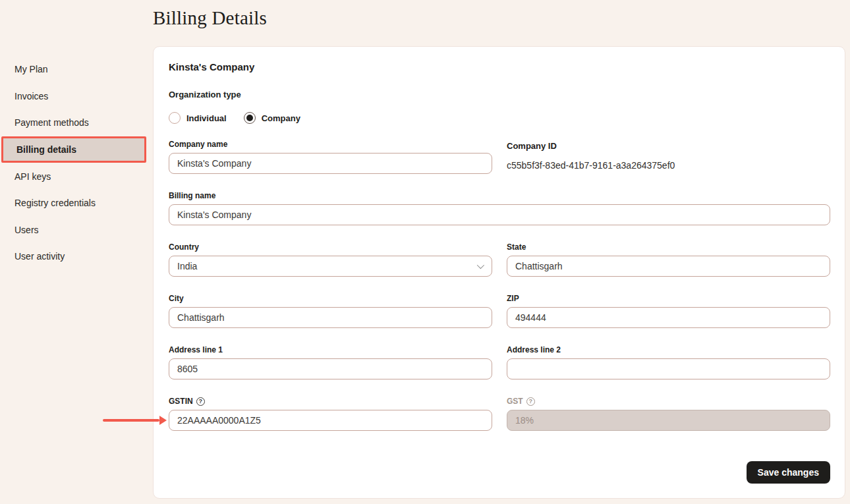 The image size is (850, 504). Describe the element at coordinates (331, 157) in the screenshot. I see `company-name-group: Company name` at that location.